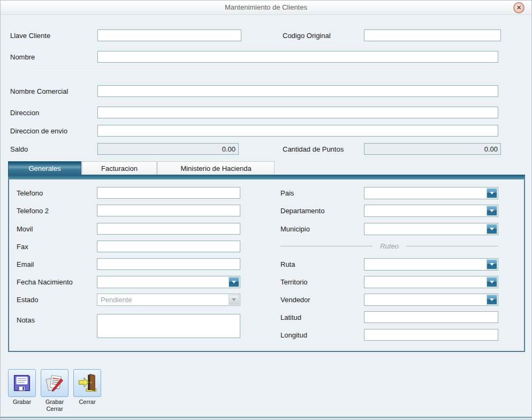 The width and height of the screenshot is (532, 420). What do you see at coordinates (55, 383) in the screenshot?
I see `notes-pencil-icon` at bounding box center [55, 383].